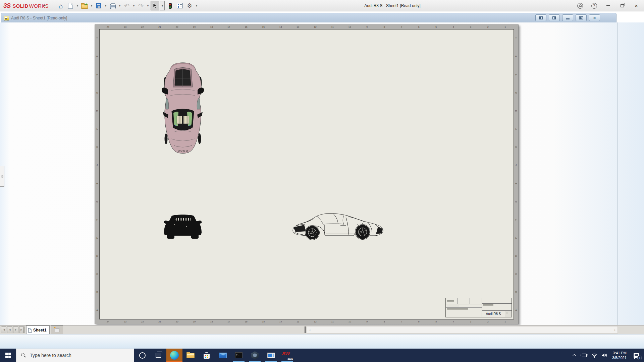 This screenshot has height=362, width=644. Describe the element at coordinates (554, 18) in the screenshot. I see `collapse-right-pane-button` at that location.